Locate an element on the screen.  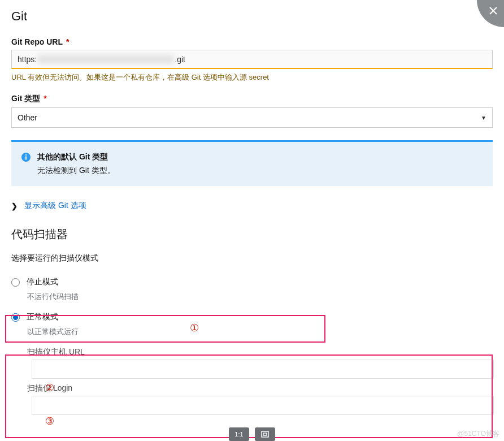
scanner-section-title: 代码扫描器 is located at coordinates (252, 234).